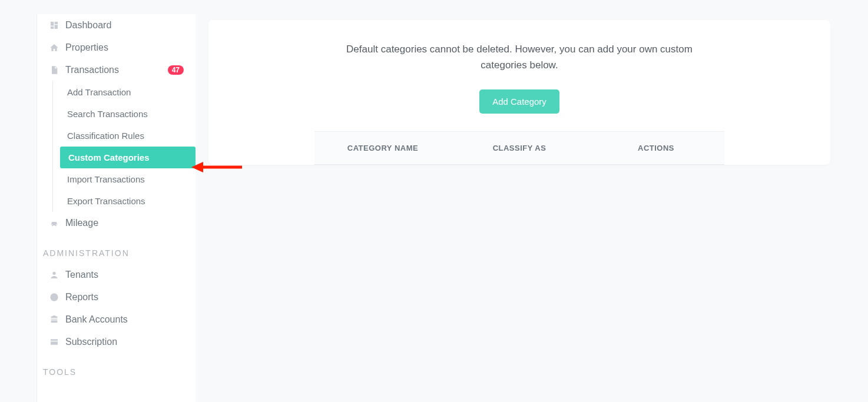 This screenshot has width=868, height=402. I want to click on subnav-import-transactions: Import Transactions, so click(131, 179).